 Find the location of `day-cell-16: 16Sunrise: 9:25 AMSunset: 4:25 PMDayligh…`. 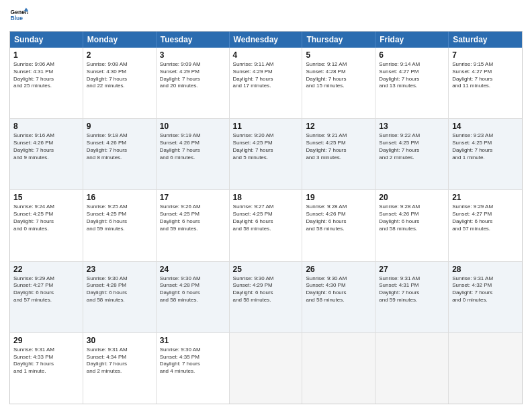

day-cell-16: 16Sunrise: 9:25 AMSunset: 4:25 PMDayligh… is located at coordinates (120, 226).